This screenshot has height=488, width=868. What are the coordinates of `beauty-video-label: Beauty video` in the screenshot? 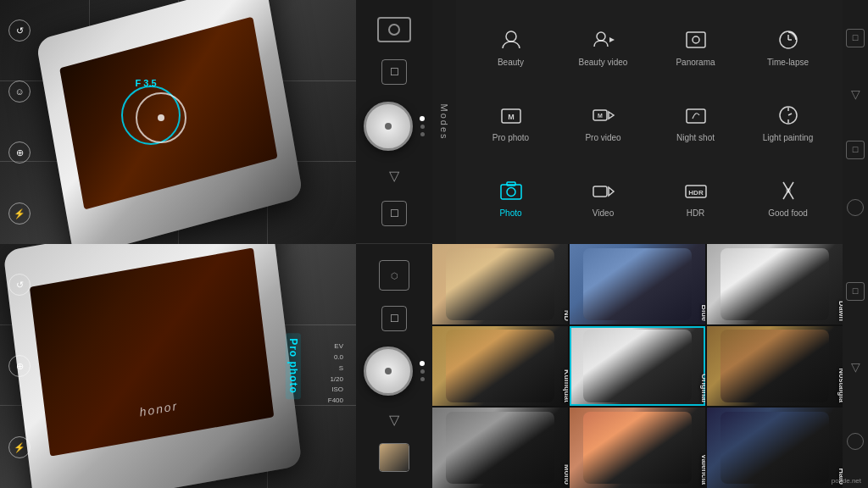 It's located at (604, 63).